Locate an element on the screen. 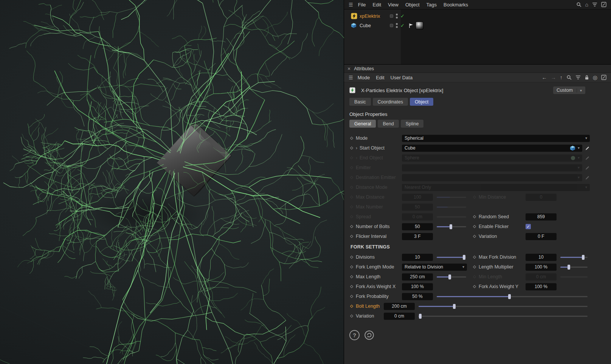  slider-number-of-bolts is located at coordinates (451, 227).